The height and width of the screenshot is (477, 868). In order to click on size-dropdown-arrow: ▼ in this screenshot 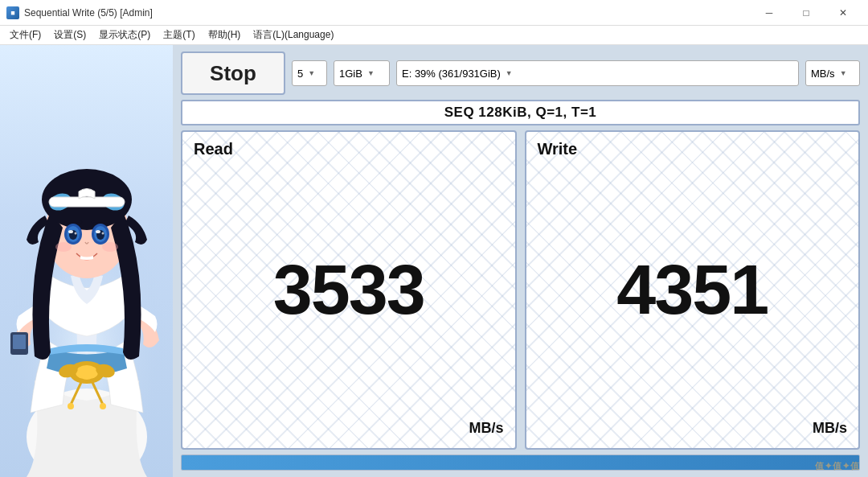, I will do `click(371, 73)`.